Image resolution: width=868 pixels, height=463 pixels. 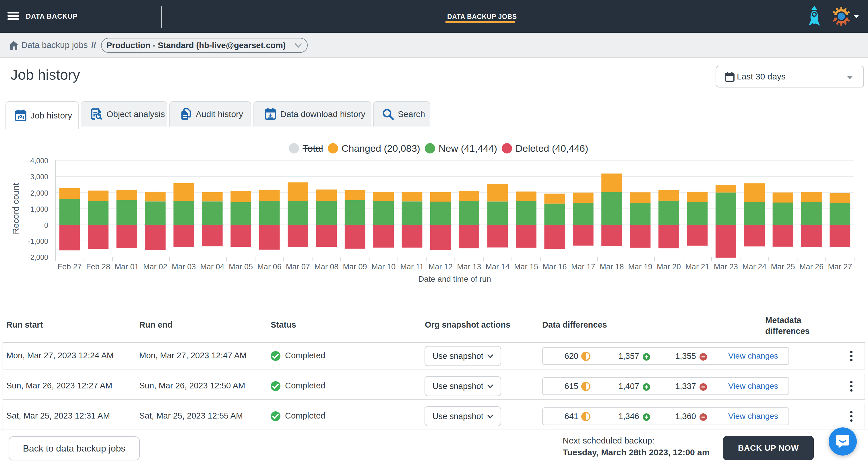 What do you see at coordinates (241, 267) in the screenshot?
I see `svg-text: Mar 05` at bounding box center [241, 267].